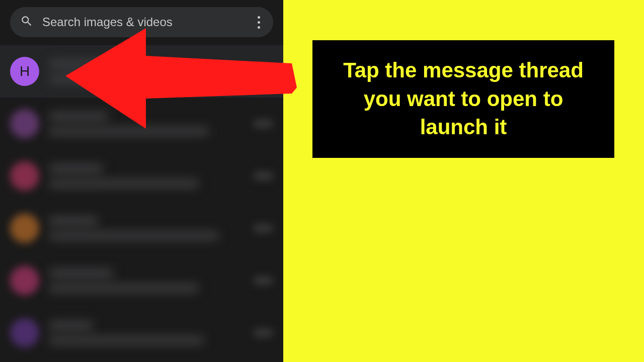 Image resolution: width=644 pixels, height=362 pixels. What do you see at coordinates (142, 71) in the screenshot?
I see `message-thread: H` at bounding box center [142, 71].